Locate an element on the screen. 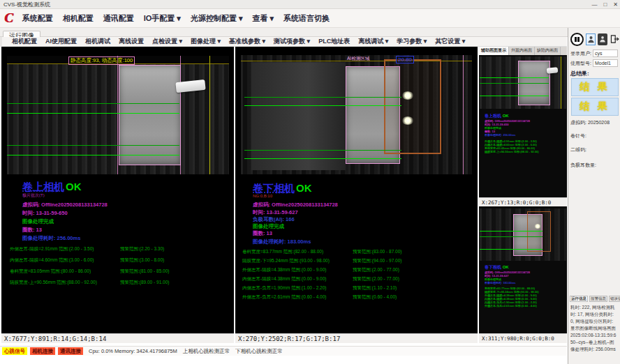 This screenshot has width=620, height=364. time-line: 时间: 13-31-59-650 is located at coordinates (45, 213).